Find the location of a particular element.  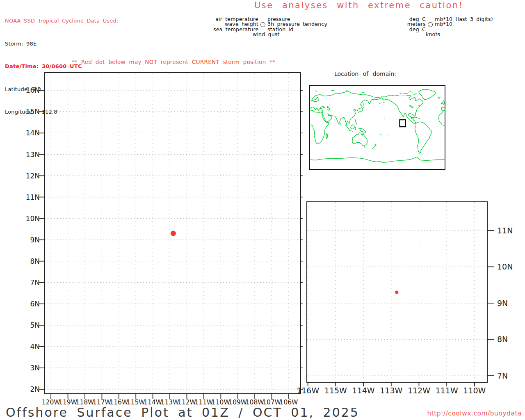

legend-wind-gust: wind gust is located at coordinates (270, 34).